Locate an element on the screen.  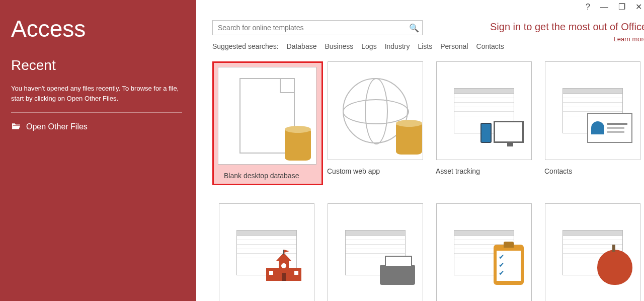
suggested-link-logs: Logs is located at coordinates (369, 46).